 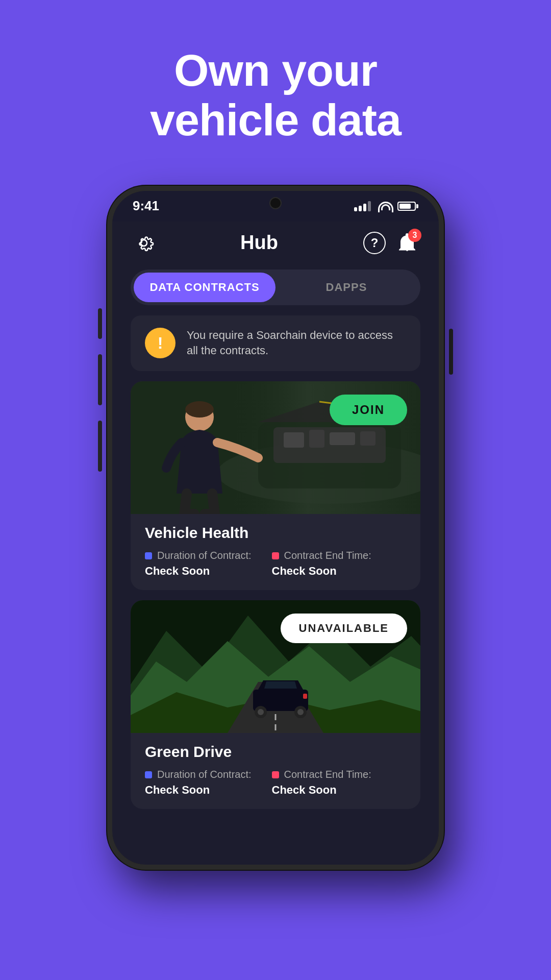 I want to click on green-drive-meta: Duration of Contract: Check Soon Contrac…, so click(x=276, y=783).